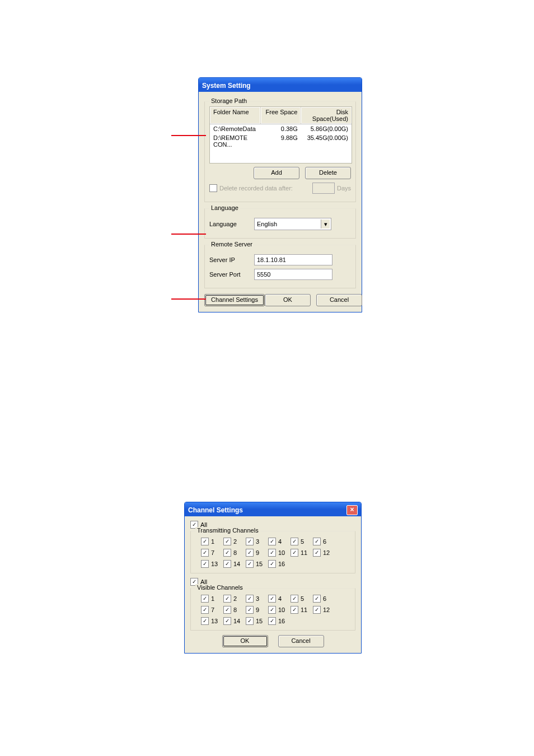 The image size is (534, 756). Describe the element at coordinates (304, 610) in the screenshot. I see `channel-label: 11` at that location.